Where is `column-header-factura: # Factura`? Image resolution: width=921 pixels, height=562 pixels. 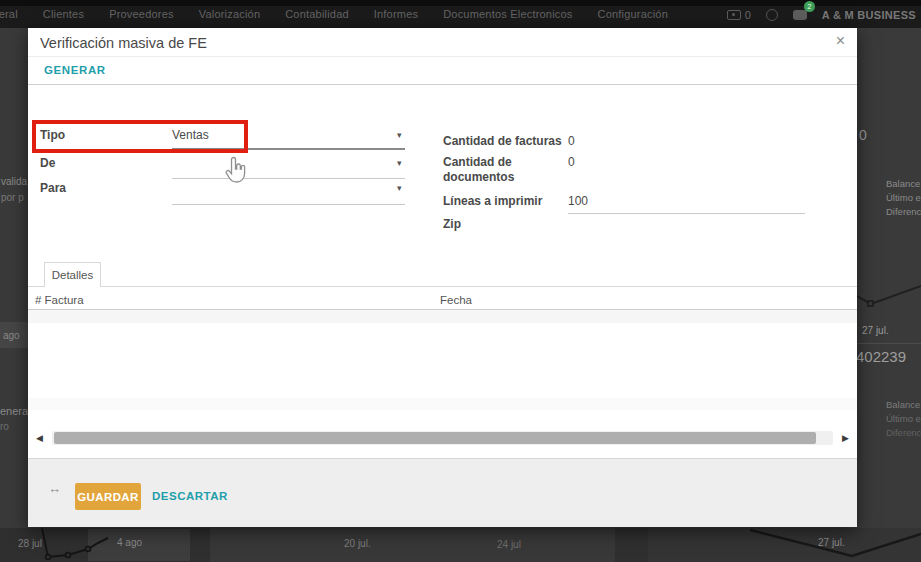 column-header-factura: # Factura is located at coordinates (60, 300).